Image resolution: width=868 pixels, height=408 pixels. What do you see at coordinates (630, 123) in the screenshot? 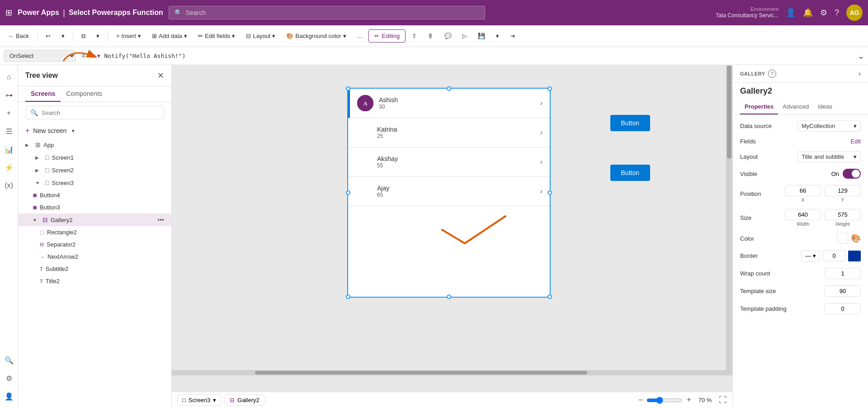
I see `canvas-button-1: Button` at bounding box center [630, 123].